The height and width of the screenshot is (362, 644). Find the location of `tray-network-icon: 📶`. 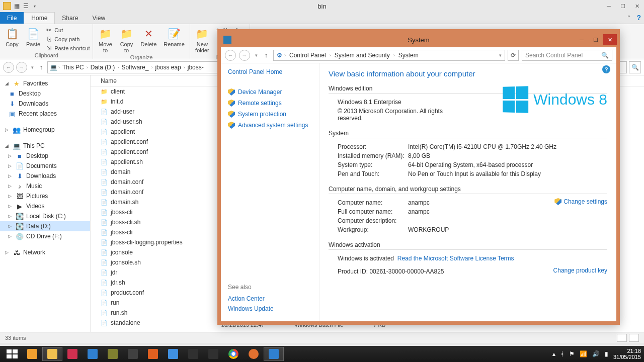

tray-network-icon: 📶 is located at coordinates (584, 354).